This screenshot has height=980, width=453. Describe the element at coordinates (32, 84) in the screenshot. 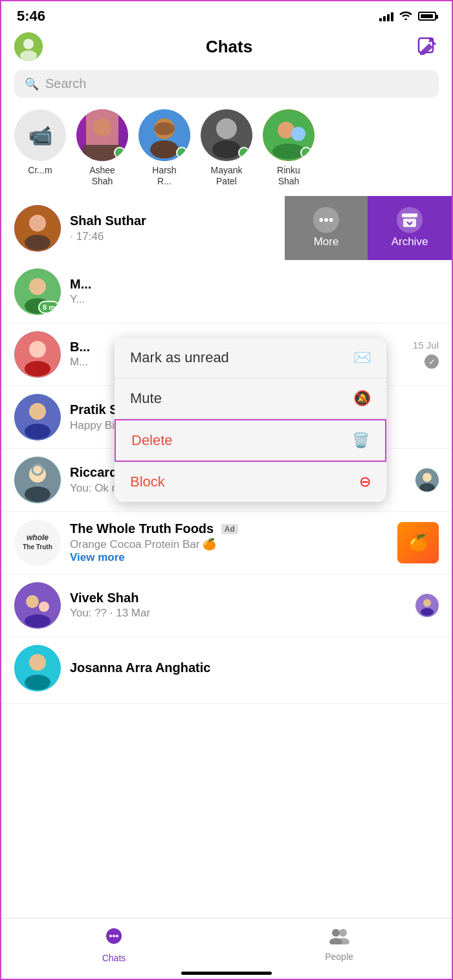

I see `search-icon: 🔍` at that location.